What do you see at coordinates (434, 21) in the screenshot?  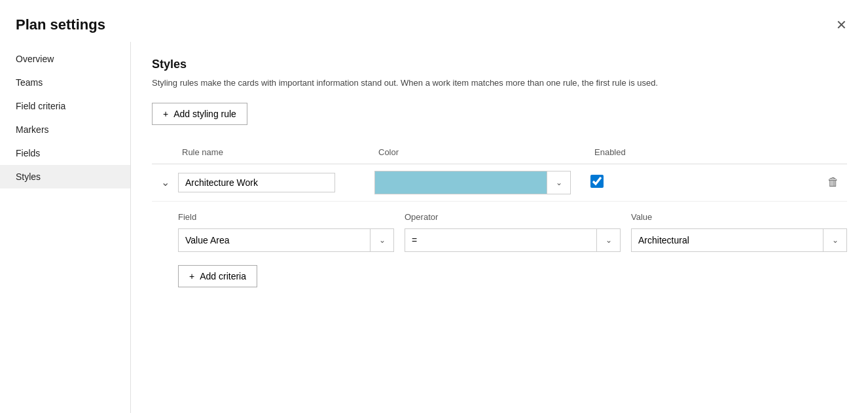 I see `dialog-header: Plan settings ✕` at bounding box center [434, 21].